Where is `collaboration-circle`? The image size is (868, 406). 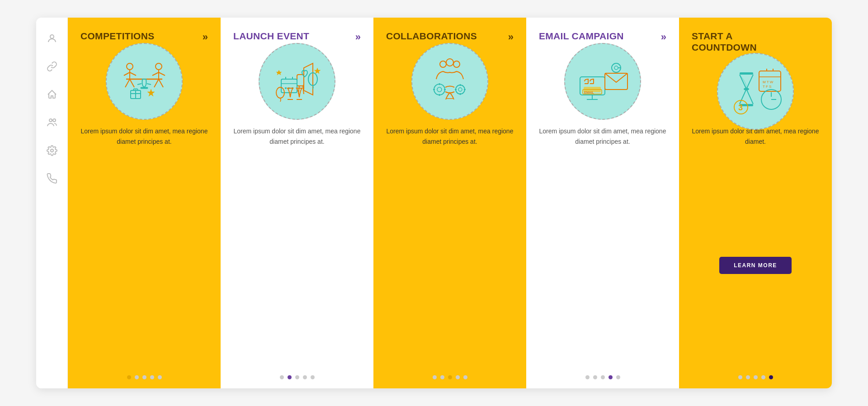
collaboration-circle is located at coordinates (450, 81).